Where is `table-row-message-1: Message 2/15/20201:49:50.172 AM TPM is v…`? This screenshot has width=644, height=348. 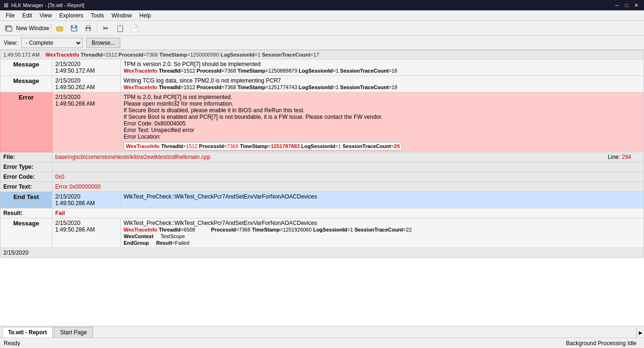
table-row-message-1: Message 2/15/20201:49:50.172 AM TPM is v… is located at coordinates (322, 68).